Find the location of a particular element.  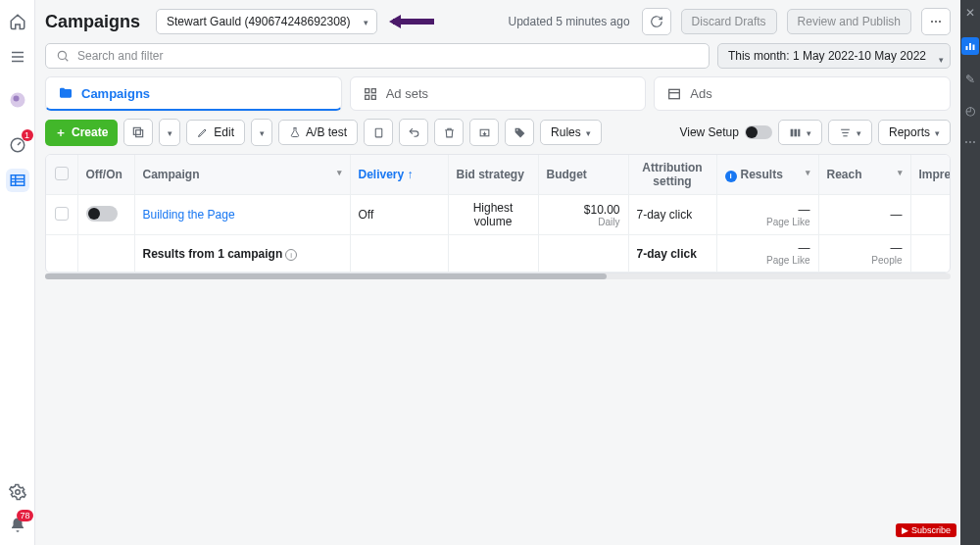

table-row: Building the Page Off Highest volume $10… is located at coordinates (498, 216).